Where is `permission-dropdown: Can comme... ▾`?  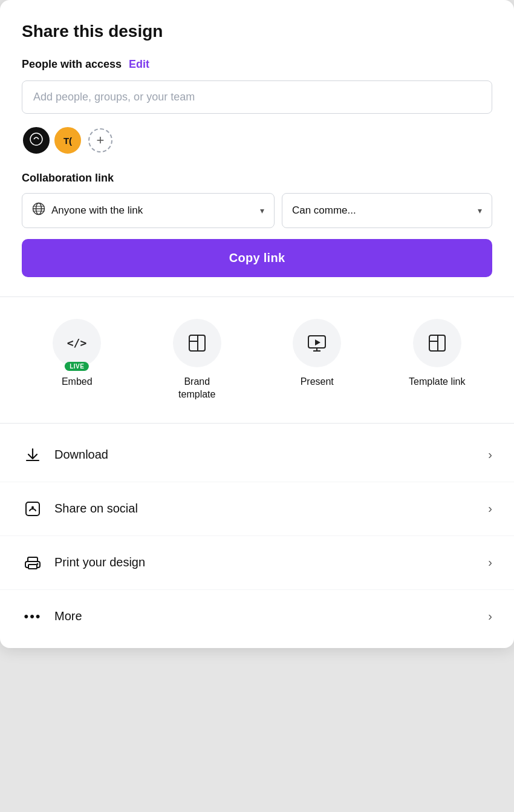 permission-dropdown: Can comme... ▾ is located at coordinates (387, 211).